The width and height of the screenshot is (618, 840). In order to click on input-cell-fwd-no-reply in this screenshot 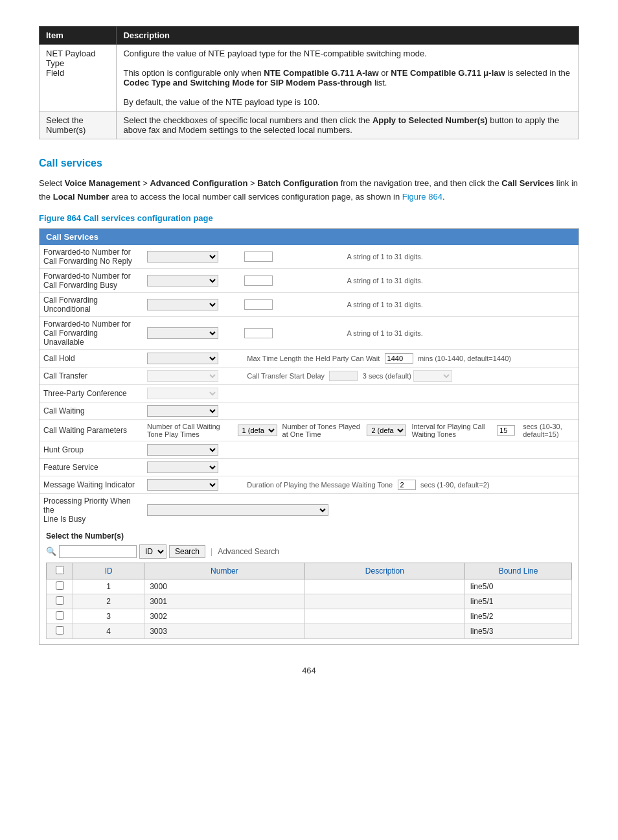, I will do `click(290, 257)`.